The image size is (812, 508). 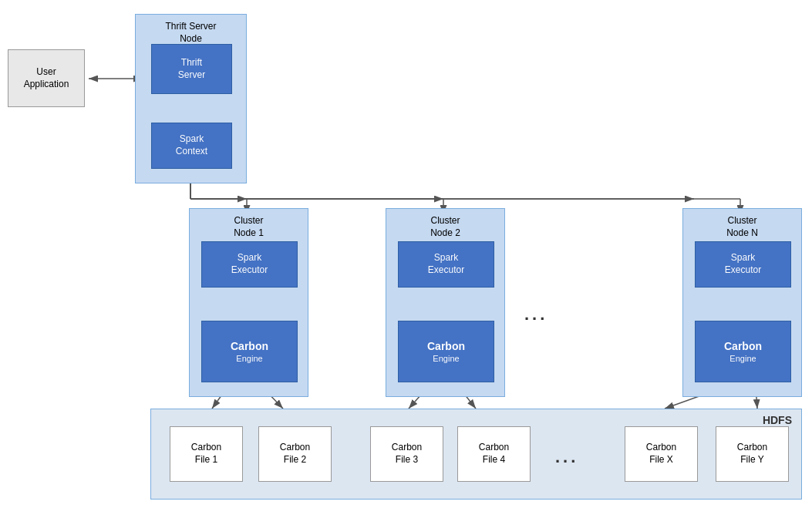 I want to click on carbon-engine-n-sublabel: Engine, so click(x=743, y=358).